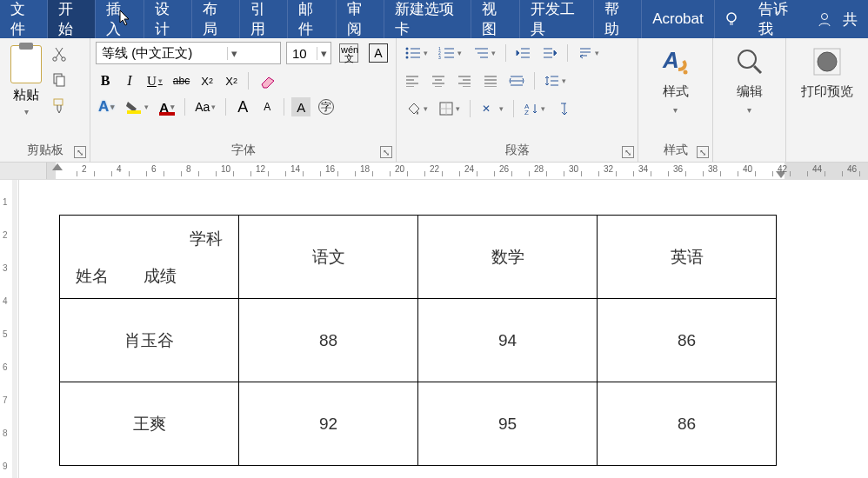  I want to click on shrink-font-button: A, so click(267, 107).